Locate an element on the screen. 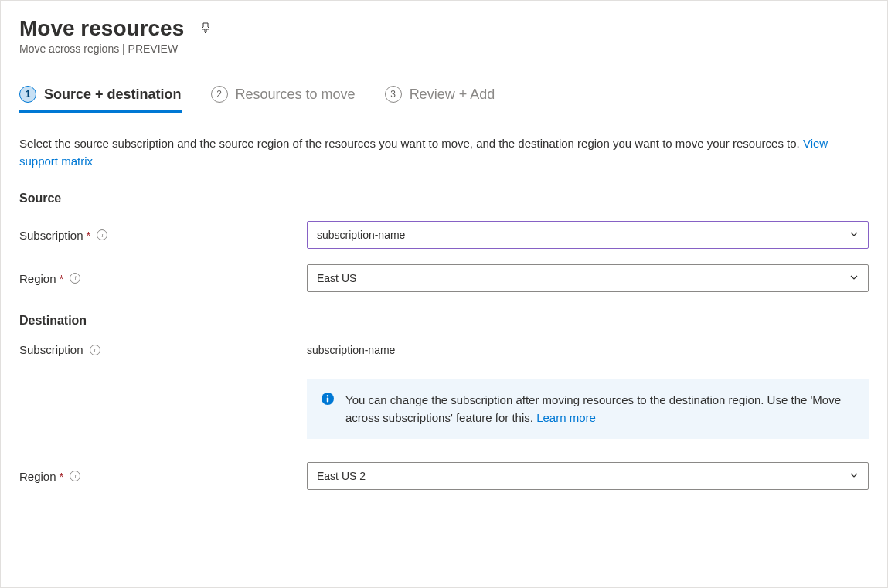 The height and width of the screenshot is (588, 888). page-title: Move resources is located at coordinates (102, 29).